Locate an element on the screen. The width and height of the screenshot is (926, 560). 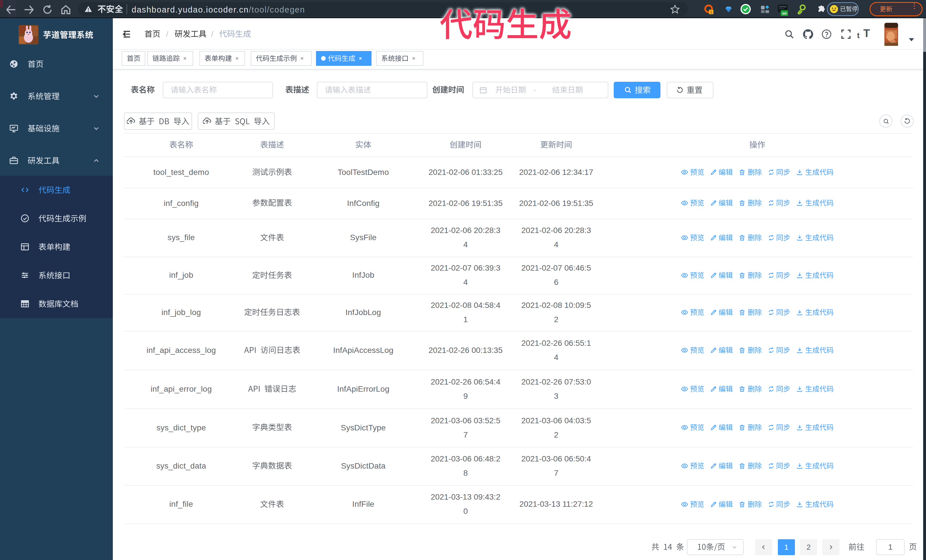
svg-text: 1 is located at coordinates (711, 12).